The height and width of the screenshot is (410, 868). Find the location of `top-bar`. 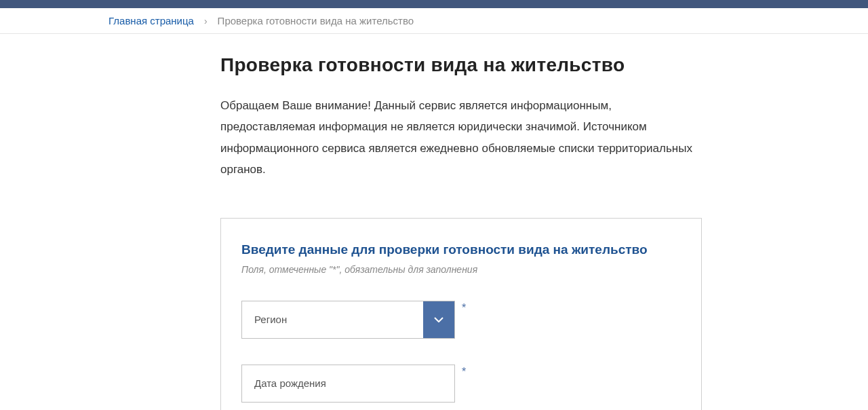

top-bar is located at coordinates (434, 4).